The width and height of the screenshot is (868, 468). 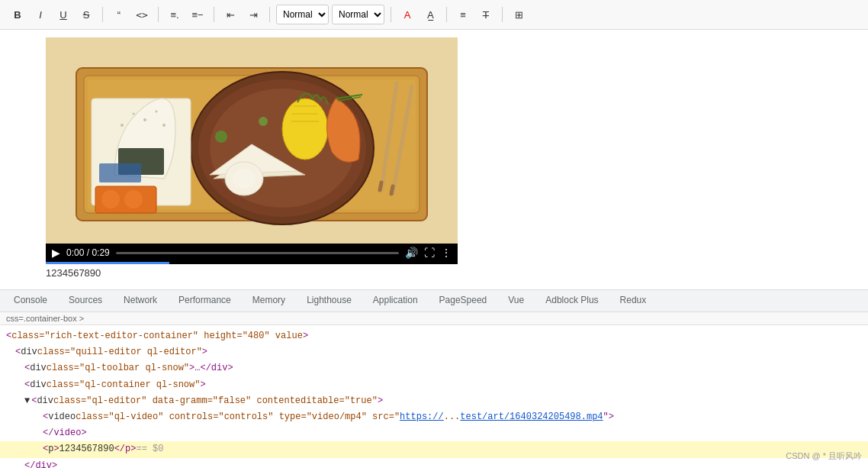 I want to click on code-line-4: <div class="ql-container ql-snow">, so click(x=434, y=385).